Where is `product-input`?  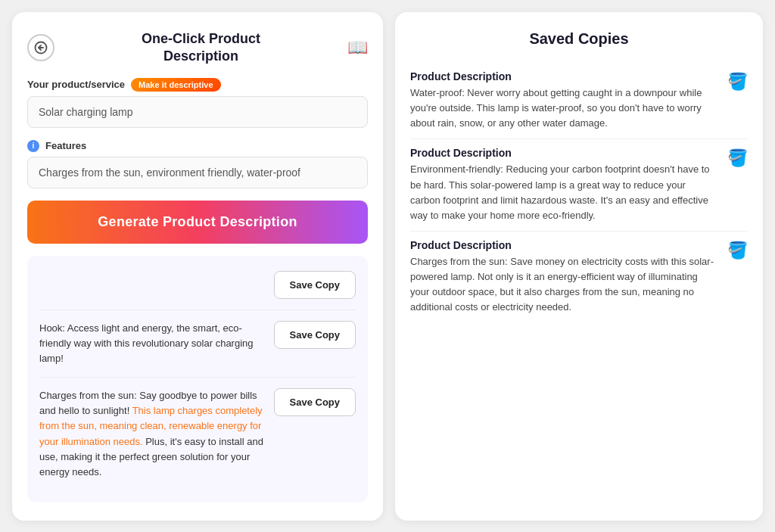
product-input is located at coordinates (198, 112).